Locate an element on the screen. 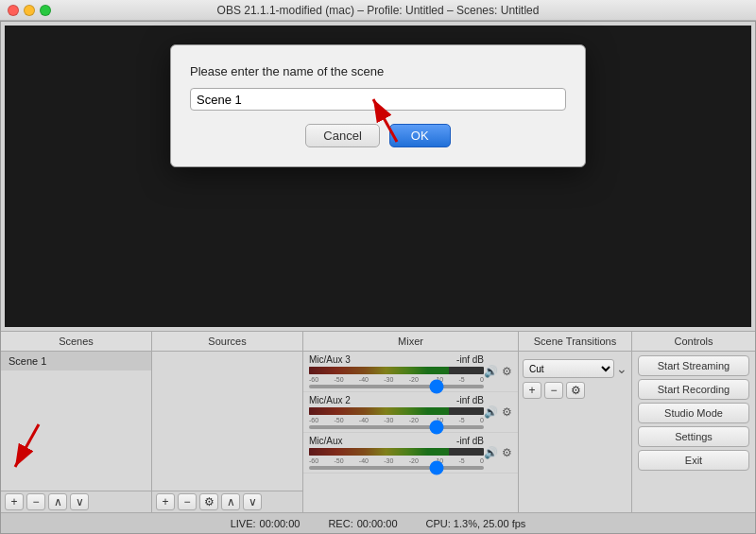 Image resolution: width=756 pixels, height=534 pixels. transition-select: Cut Fade Swipe Slide is located at coordinates (569, 369).